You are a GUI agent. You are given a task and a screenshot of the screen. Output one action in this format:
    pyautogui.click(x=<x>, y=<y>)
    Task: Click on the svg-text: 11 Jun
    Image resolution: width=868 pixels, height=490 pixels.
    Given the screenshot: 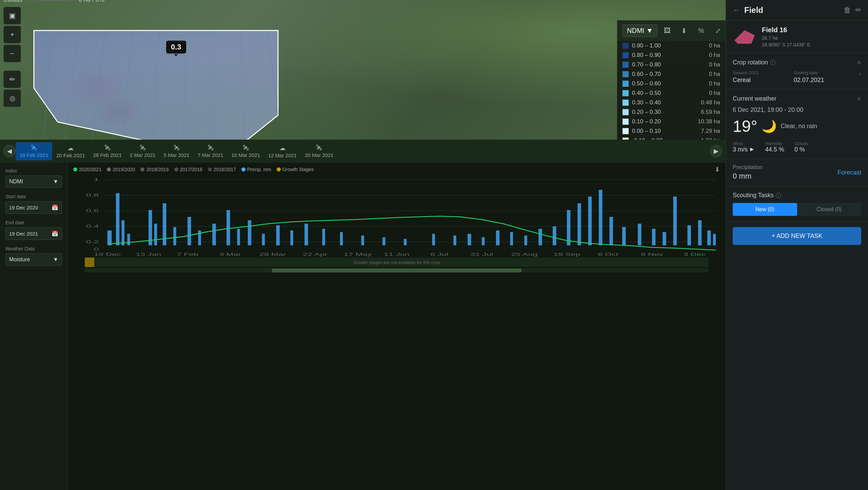 What is the action you would take?
    pyautogui.click(x=397, y=254)
    